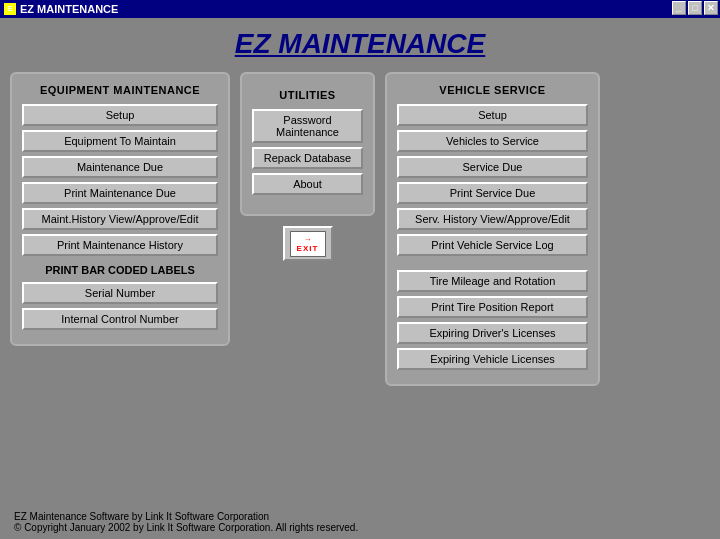  I want to click on print-service-due-button: Print Service Due, so click(492, 193).